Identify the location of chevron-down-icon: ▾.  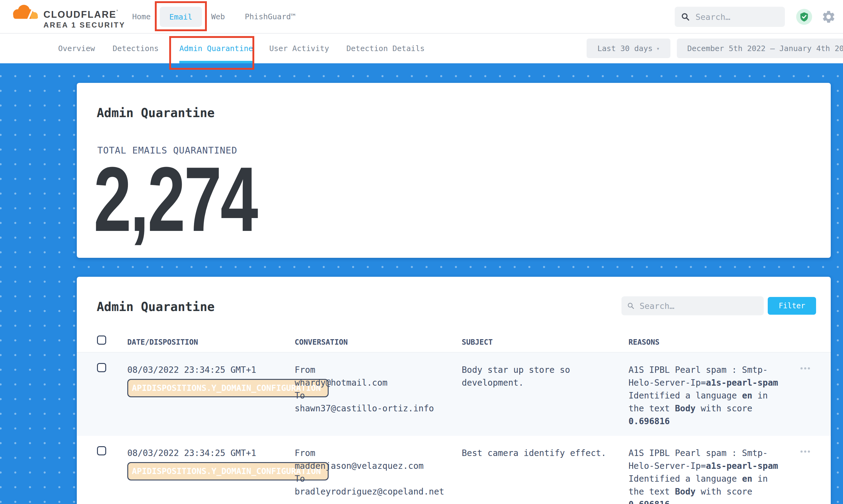
(658, 48).